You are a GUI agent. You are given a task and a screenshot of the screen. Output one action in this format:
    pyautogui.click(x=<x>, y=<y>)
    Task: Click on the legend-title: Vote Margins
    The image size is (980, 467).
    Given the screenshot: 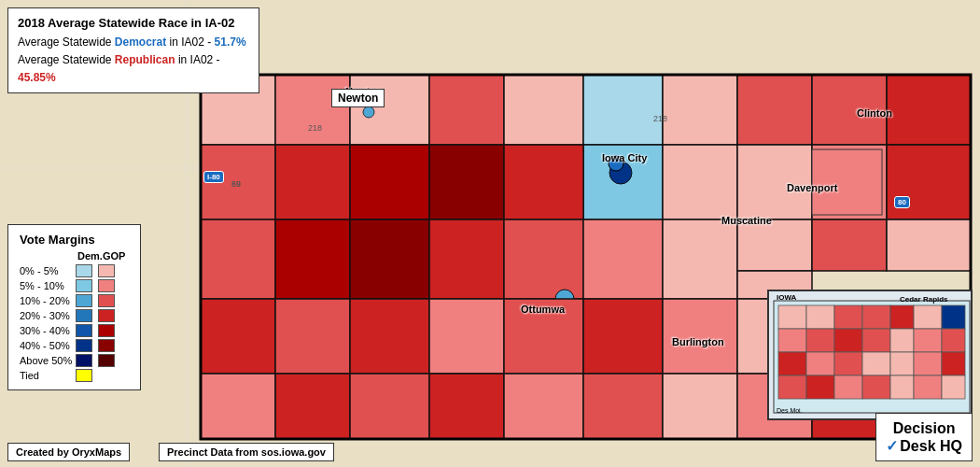 What is the action you would take?
    pyautogui.click(x=75, y=239)
    